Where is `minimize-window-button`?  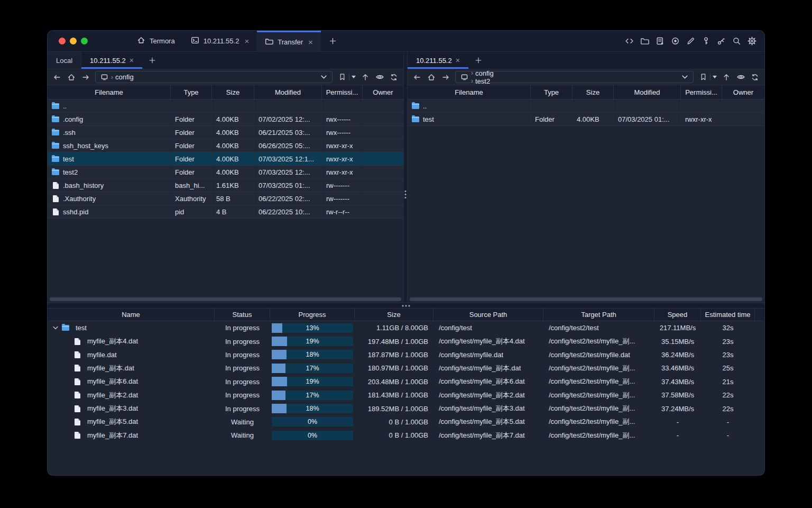
minimize-window-button is located at coordinates (73, 41).